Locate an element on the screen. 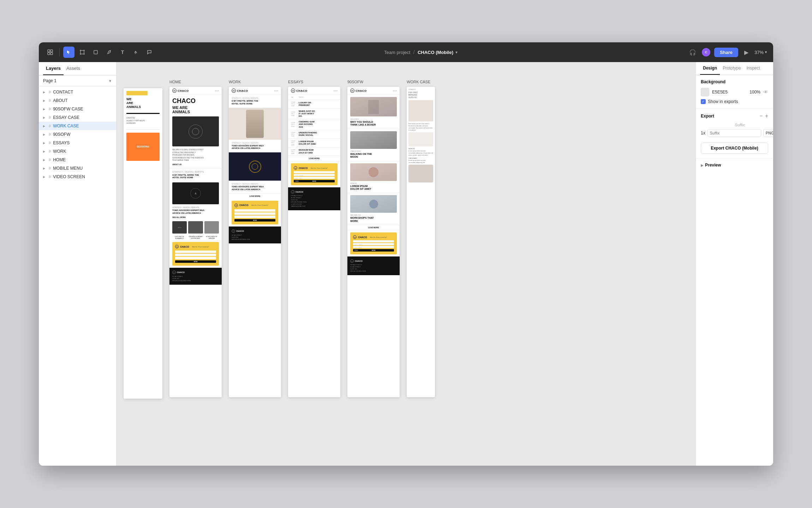  preview-header: ▶ Preview is located at coordinates (734, 165).